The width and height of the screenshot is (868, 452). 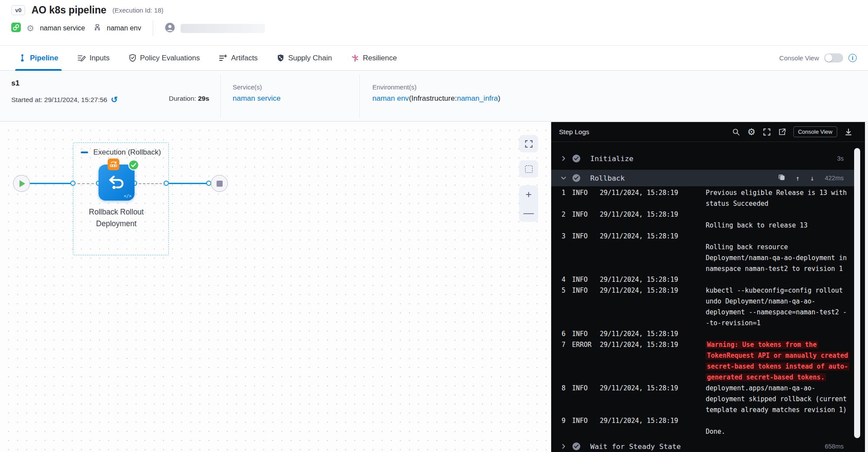 What do you see at coordinates (529, 169) in the screenshot?
I see `marquee-select-button` at bounding box center [529, 169].